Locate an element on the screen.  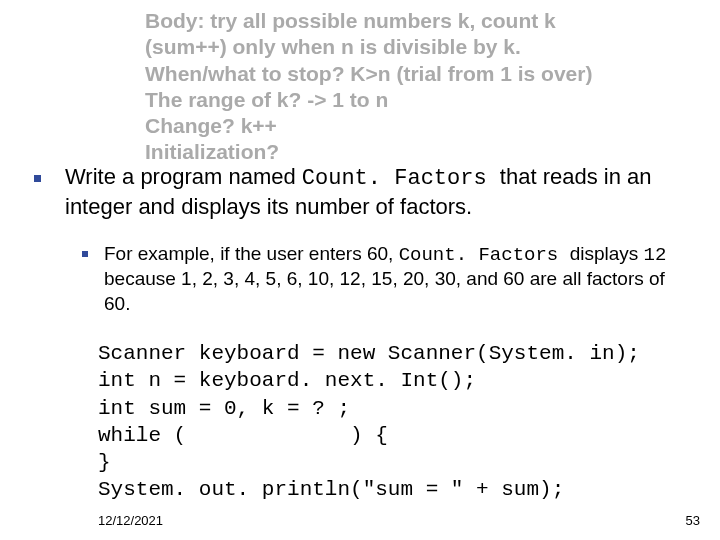
text: For example, if the user enters 60, is located at coordinates (252, 254).